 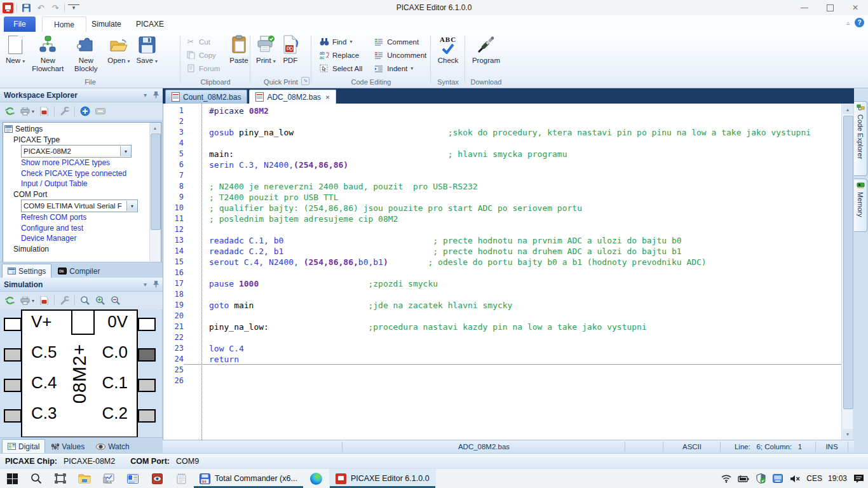 What do you see at coordinates (100, 301) in the screenshot?
I see `zoom-in-icon` at bounding box center [100, 301].